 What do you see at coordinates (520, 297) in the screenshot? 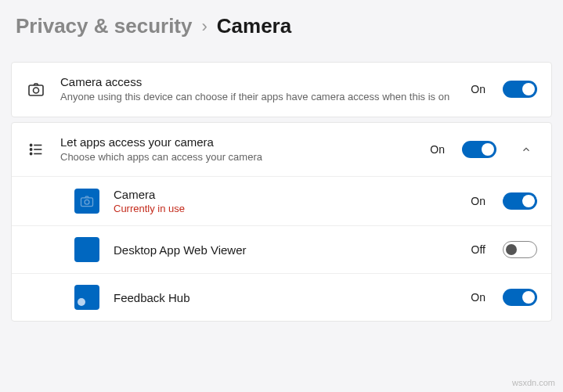
I see `app-toggle-feedback-hub` at bounding box center [520, 297].